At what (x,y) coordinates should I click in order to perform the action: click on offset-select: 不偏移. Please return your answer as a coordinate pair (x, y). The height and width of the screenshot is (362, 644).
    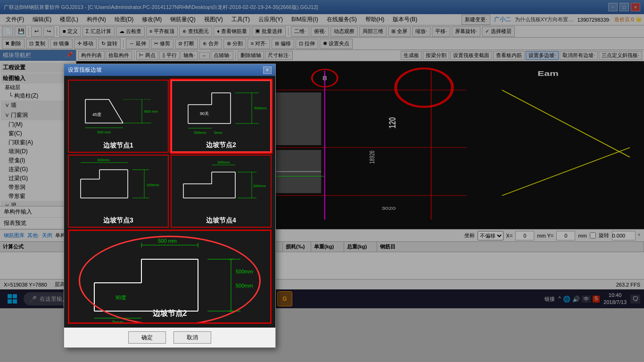
    Looking at the image, I should click on (490, 236).